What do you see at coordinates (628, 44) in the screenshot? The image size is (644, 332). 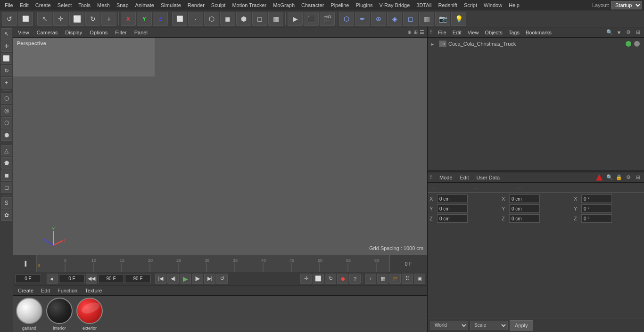 I see `obj-visibility-dot` at bounding box center [628, 44].